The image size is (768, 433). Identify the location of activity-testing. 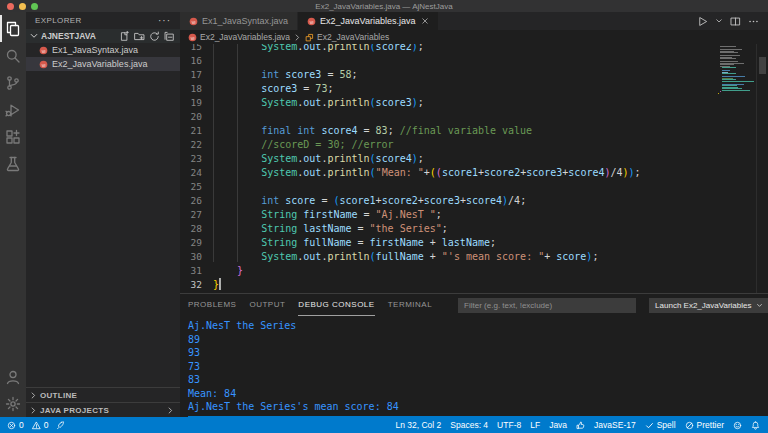
(13, 164).